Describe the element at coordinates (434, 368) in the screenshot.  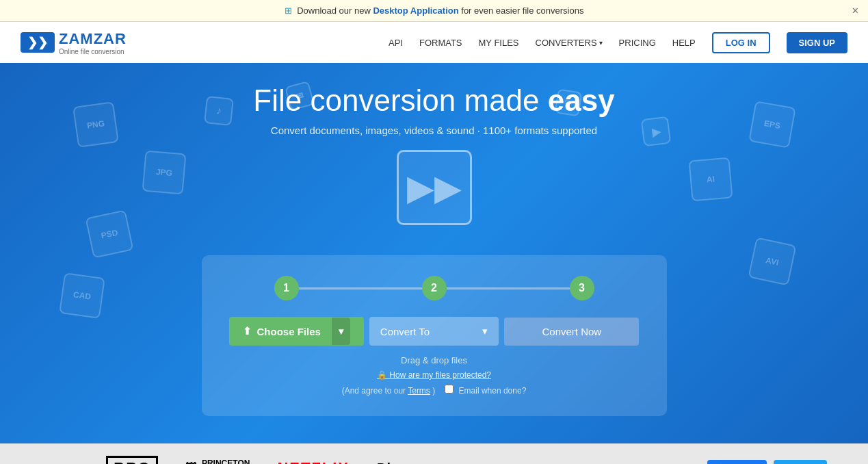
I see `converter-footer: Drag & drop files 🔒 How are my files pro…` at that location.